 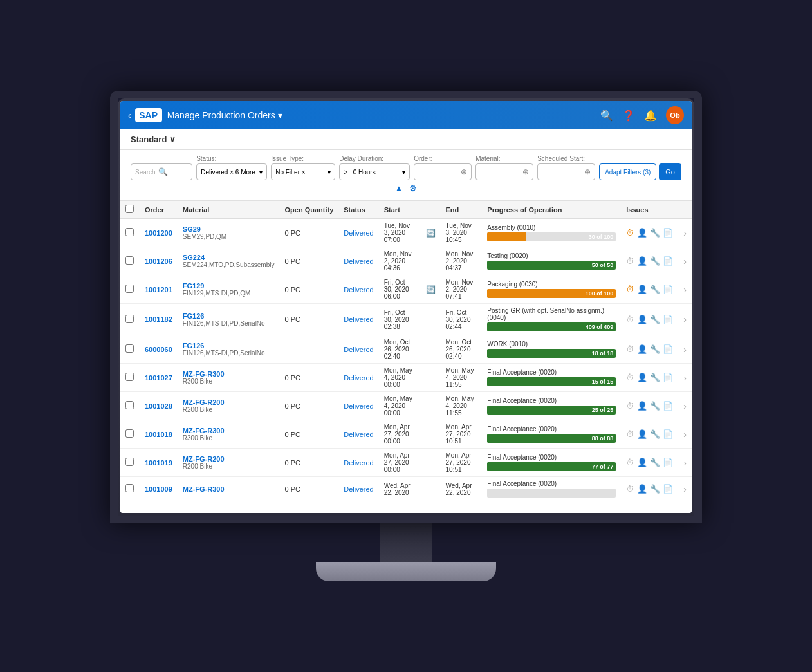 What do you see at coordinates (130, 209) in the screenshot?
I see `select-all-checkbox` at bounding box center [130, 209].